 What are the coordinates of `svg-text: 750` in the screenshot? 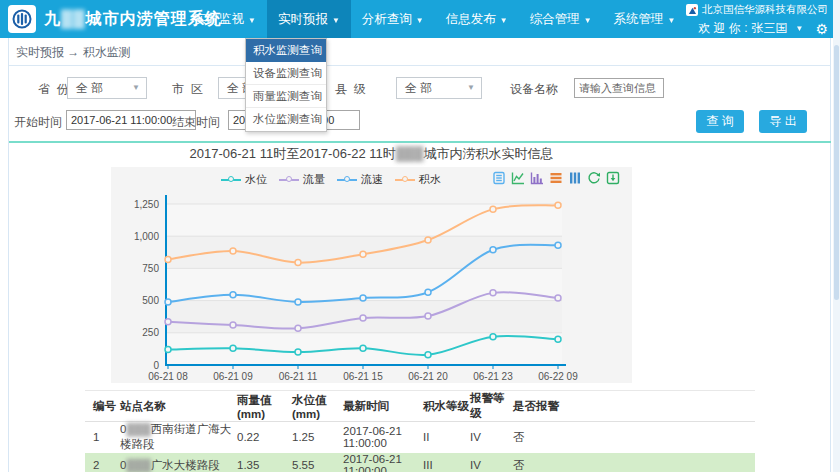 It's located at (150, 268).